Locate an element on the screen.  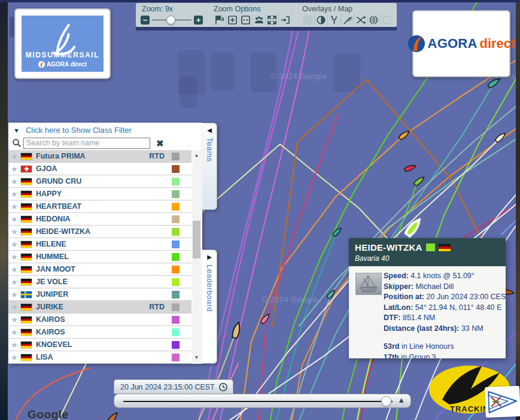
overlays-group: Overlays / Map is located at coordinates (347, 16).